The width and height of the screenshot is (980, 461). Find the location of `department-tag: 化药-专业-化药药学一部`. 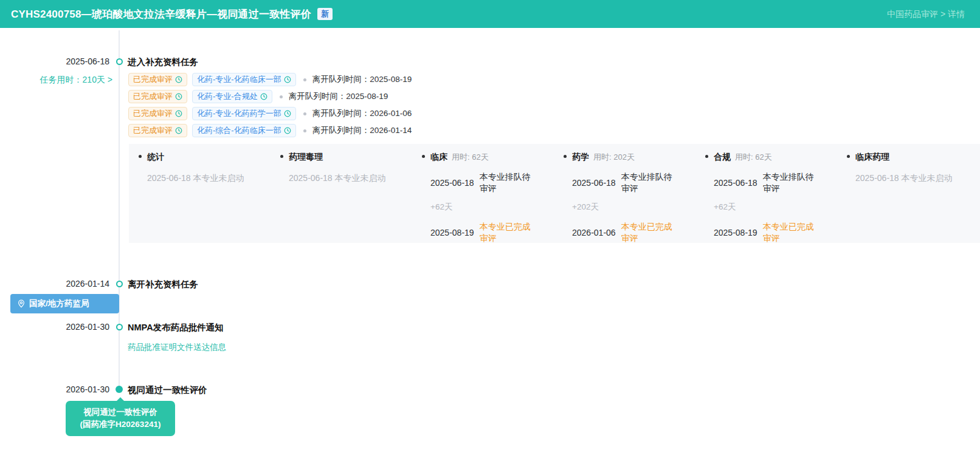

department-tag: 化药-专业-化药药学一部 is located at coordinates (244, 114).